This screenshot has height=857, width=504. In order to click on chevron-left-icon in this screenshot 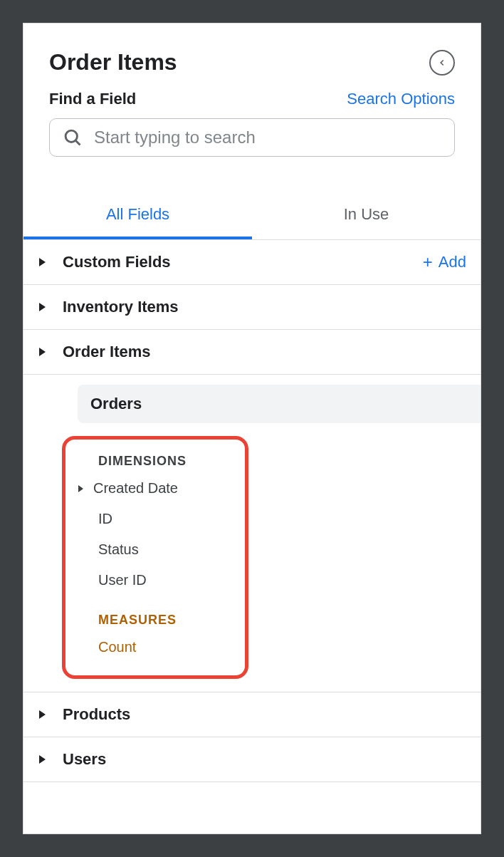, I will do `click(442, 63)`.